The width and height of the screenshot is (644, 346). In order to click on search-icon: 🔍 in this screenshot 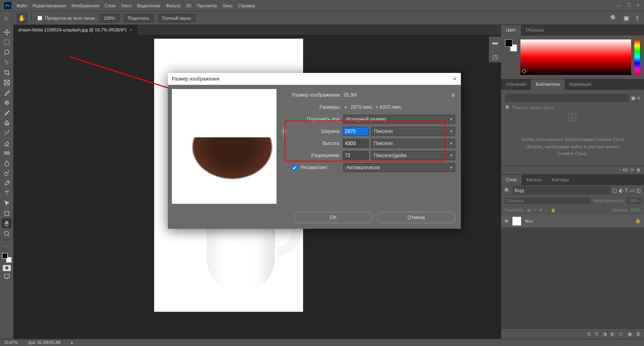, I will do `click(614, 18)`.